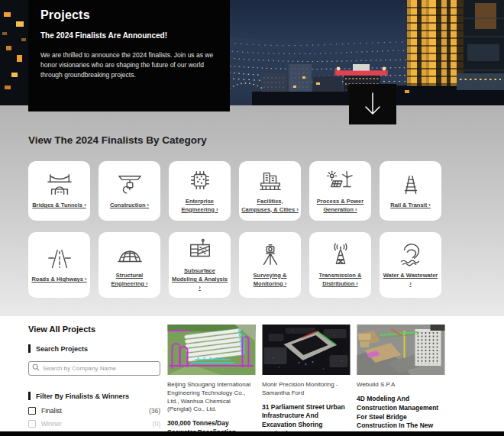 This screenshot has width=504, height=436. What do you see at coordinates (306, 418) in the screenshot?
I see `project-title: 31 Parliament Street Urban Infrastructur…` at bounding box center [306, 418].